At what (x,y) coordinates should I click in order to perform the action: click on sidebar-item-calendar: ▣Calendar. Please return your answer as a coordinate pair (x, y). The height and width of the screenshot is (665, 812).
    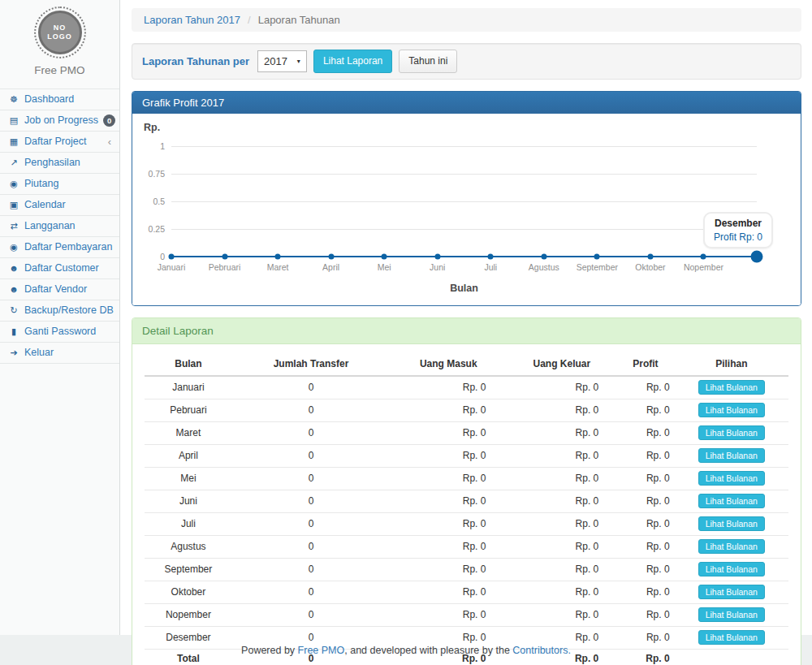
    Looking at the image, I should click on (60, 205).